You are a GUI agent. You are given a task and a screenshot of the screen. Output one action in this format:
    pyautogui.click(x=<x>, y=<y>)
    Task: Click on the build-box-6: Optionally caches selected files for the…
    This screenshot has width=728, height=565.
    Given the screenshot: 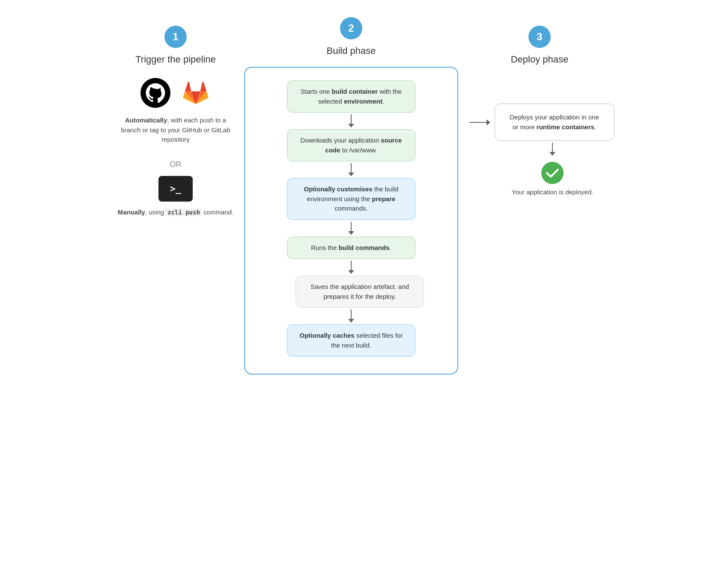 What is the action you would take?
    pyautogui.click(x=351, y=341)
    